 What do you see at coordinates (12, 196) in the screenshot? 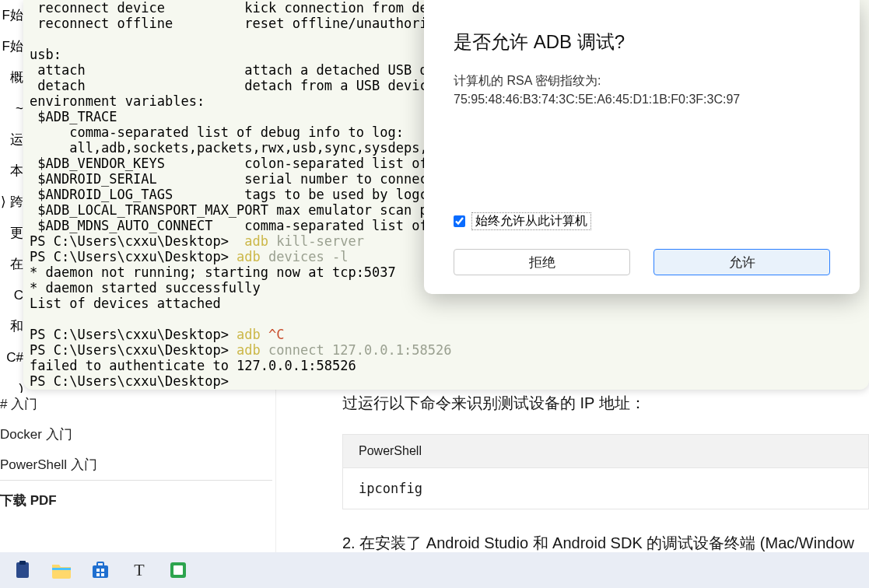
I see `left-gutter: F始F始概~ 运本⟩ 跨更在C 和C# )` at bounding box center [12, 196].